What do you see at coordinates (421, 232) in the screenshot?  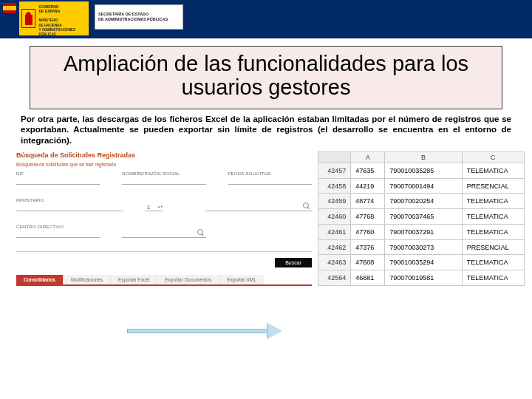 I see `table-row: 4246147760790070037291TELEMATICA` at bounding box center [421, 232].